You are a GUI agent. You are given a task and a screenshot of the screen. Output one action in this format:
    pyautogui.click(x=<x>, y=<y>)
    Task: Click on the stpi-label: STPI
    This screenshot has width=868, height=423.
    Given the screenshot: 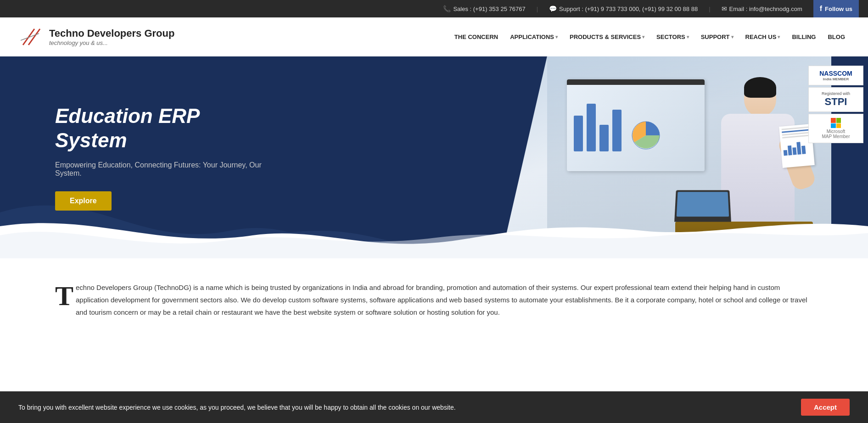 What is the action you would take?
    pyautogui.click(x=836, y=102)
    